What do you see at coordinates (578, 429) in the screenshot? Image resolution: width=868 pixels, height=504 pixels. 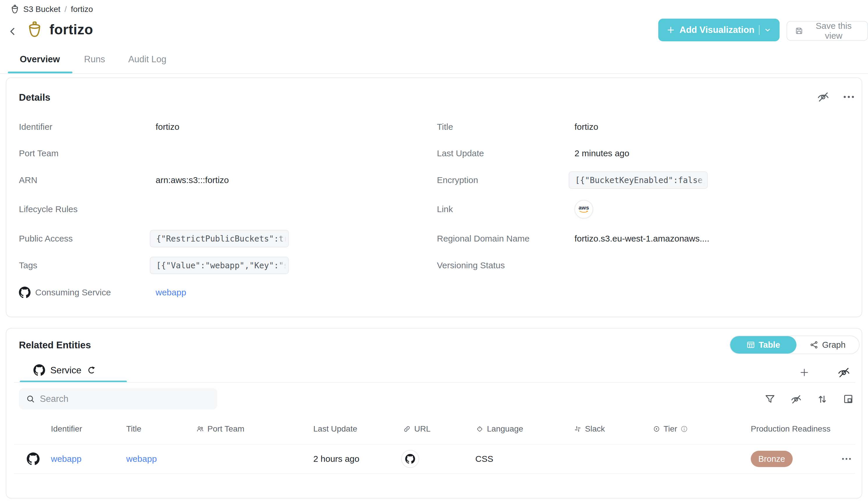 I see `slack-icon` at bounding box center [578, 429].